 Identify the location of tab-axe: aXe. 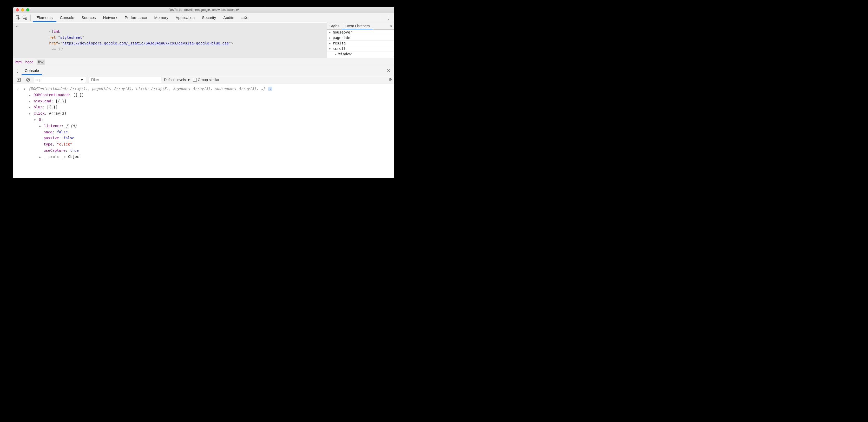
(245, 18).